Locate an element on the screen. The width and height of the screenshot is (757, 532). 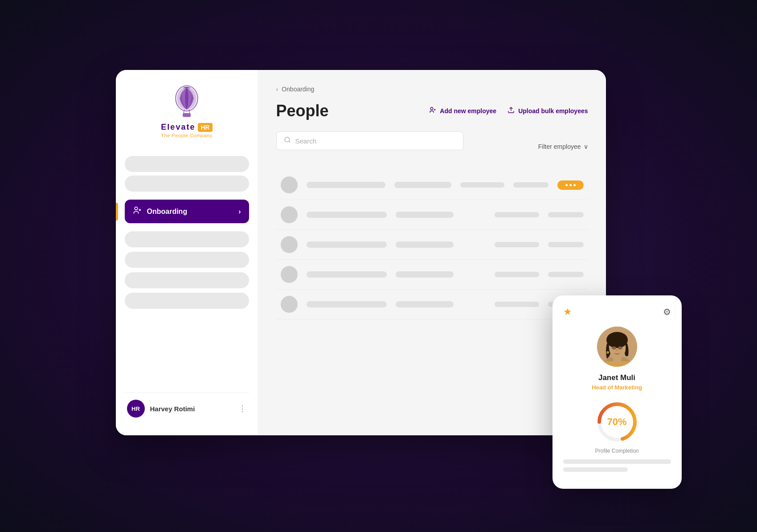
row-action-button is located at coordinates (570, 185).